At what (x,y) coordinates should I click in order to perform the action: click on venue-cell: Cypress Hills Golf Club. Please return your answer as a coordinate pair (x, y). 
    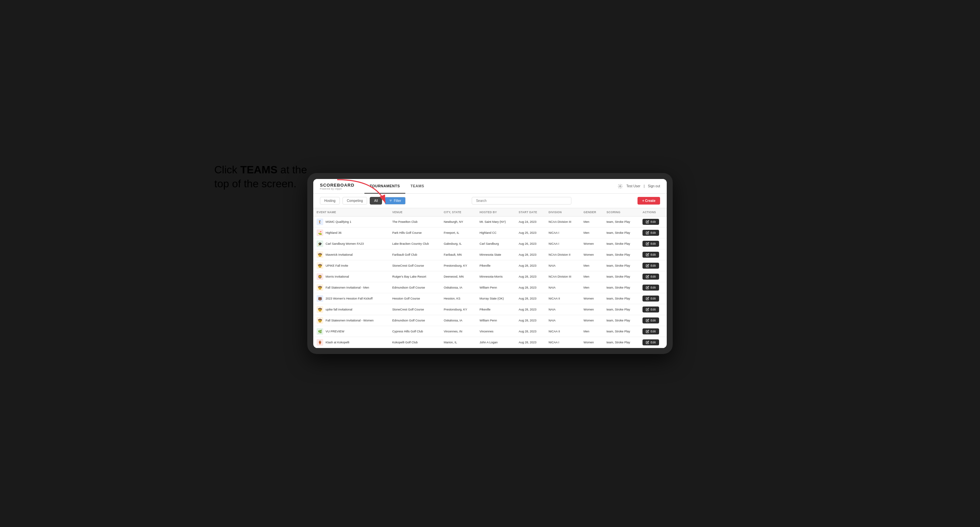
    Looking at the image, I should click on (415, 332).